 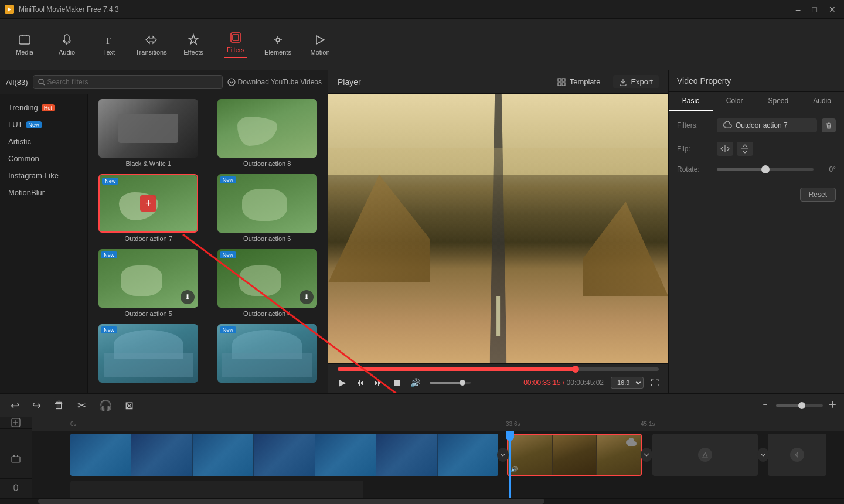 What do you see at coordinates (815, 9) in the screenshot?
I see `maximize-button: □` at bounding box center [815, 9].